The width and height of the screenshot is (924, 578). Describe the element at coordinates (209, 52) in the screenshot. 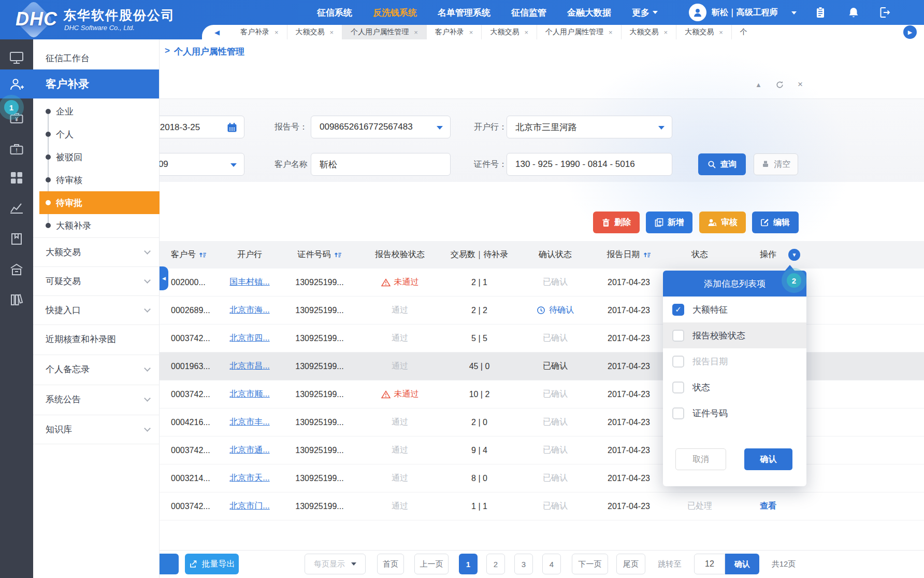

I see `breadcrumb-current: 个人用户属性管理` at that location.